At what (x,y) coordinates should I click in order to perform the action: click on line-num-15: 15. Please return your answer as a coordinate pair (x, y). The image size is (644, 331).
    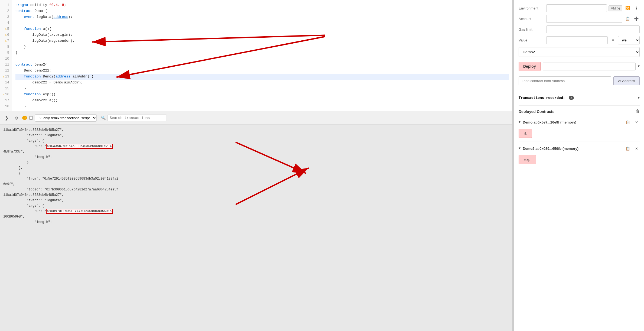
    Looking at the image, I should click on (6, 89).